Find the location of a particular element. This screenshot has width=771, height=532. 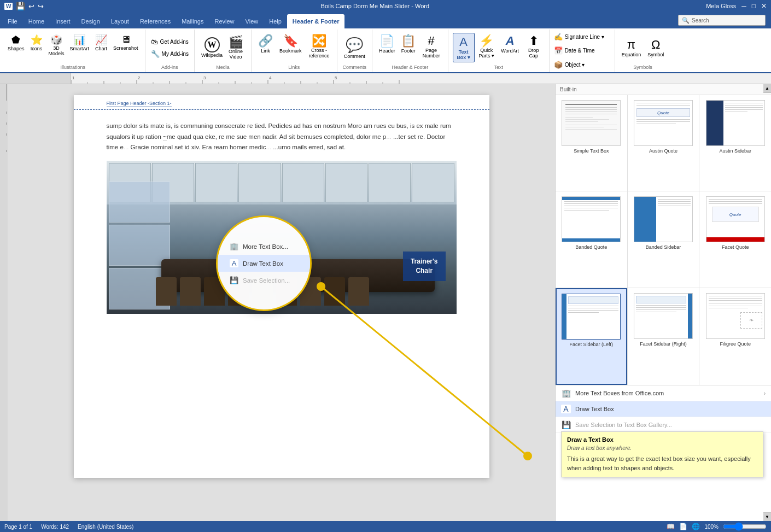

save-selection-icon: 💾 is located at coordinates (566, 425).